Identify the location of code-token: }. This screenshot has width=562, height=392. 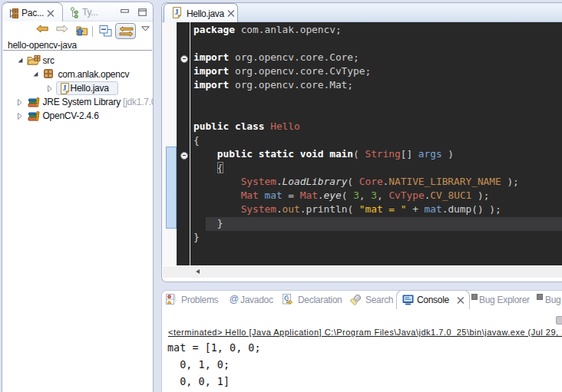
(197, 236).